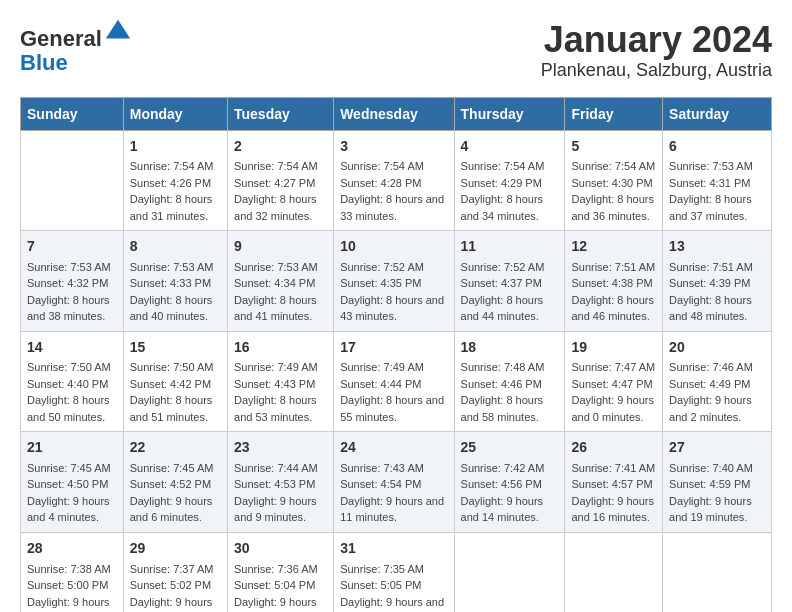 Image resolution: width=792 pixels, height=612 pixels. I want to click on date-number: 16, so click(280, 348).